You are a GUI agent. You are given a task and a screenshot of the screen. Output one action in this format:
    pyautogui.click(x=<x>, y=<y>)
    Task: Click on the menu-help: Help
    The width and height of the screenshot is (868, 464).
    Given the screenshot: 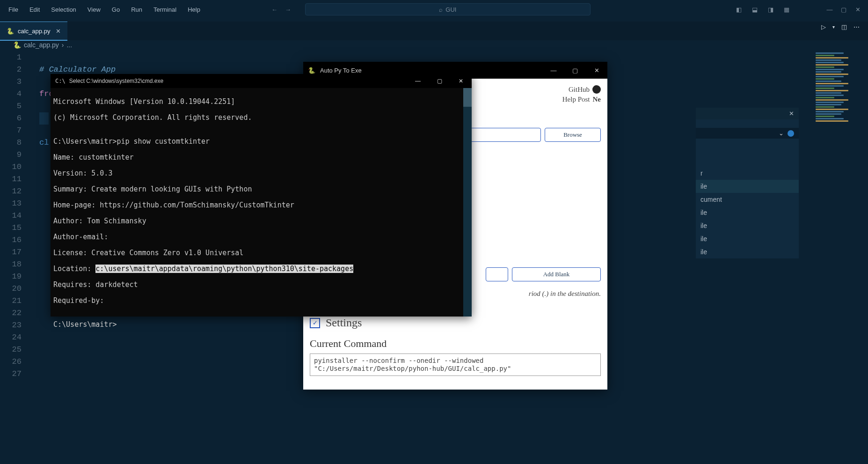 What is the action you would take?
    pyautogui.click(x=194, y=9)
    